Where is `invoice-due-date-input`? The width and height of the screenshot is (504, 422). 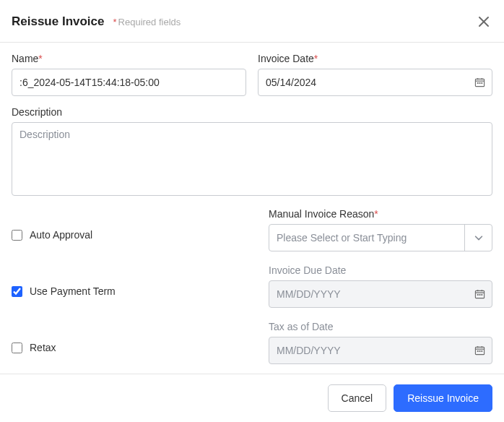
invoice-due-date-input is located at coordinates (381, 294).